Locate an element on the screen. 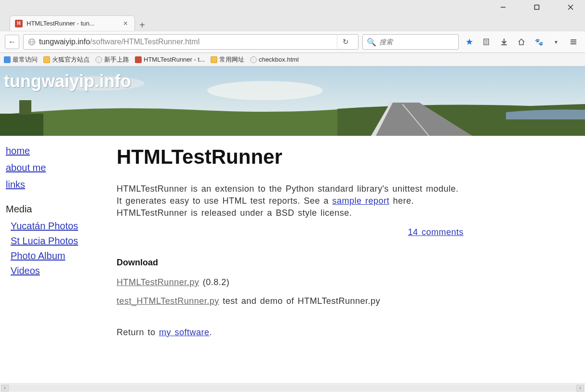  scroll-right-button: › is located at coordinates (580, 388).